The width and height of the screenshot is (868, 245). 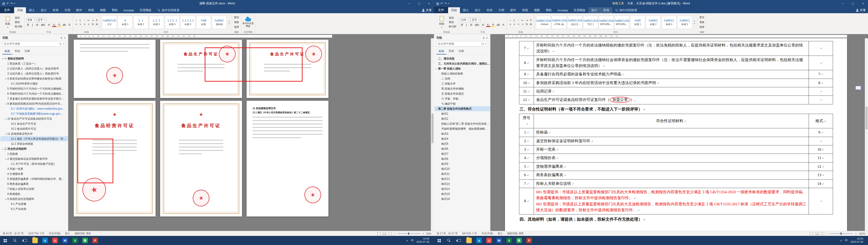 I want to click on paragraph-button: ⇤, so click(x=523, y=20).